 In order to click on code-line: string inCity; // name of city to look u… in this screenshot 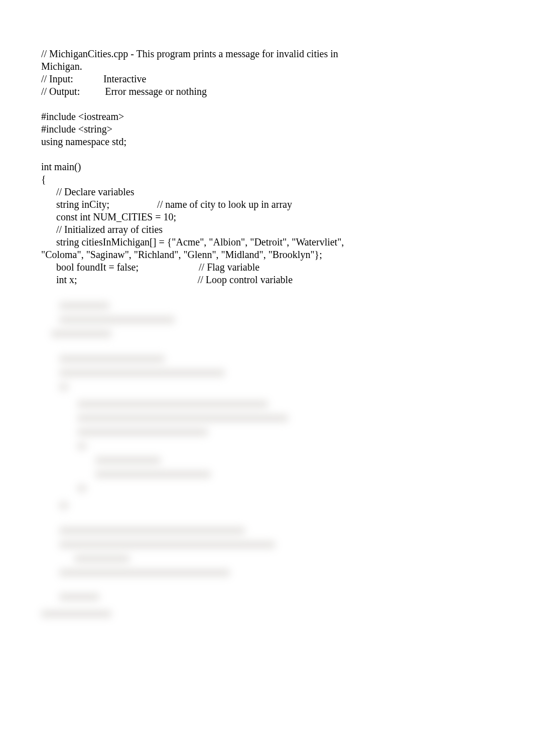, I will do `click(167, 204)`.